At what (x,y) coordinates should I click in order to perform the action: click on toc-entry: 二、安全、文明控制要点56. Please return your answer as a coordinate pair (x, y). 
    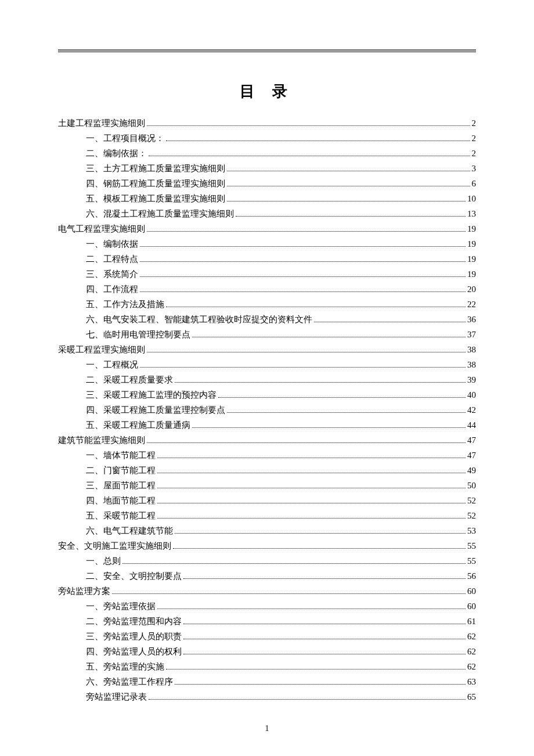
    Looking at the image, I should click on (281, 576).